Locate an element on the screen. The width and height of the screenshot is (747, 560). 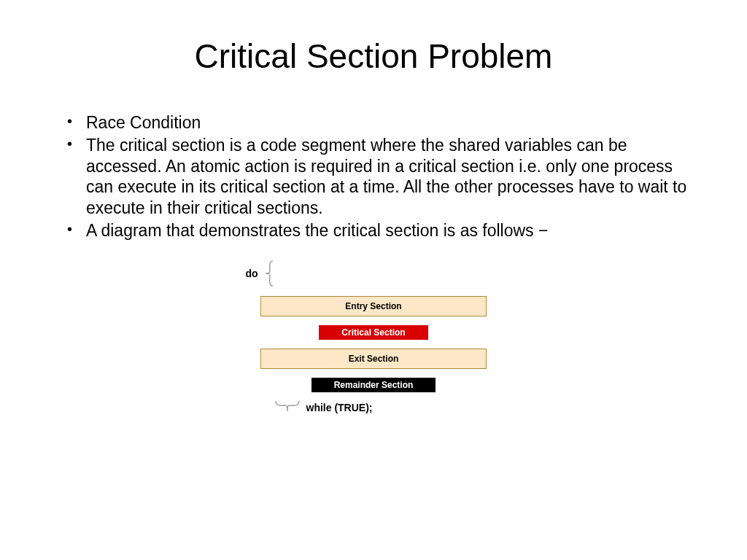
brace-open-icon is located at coordinates (269, 273).